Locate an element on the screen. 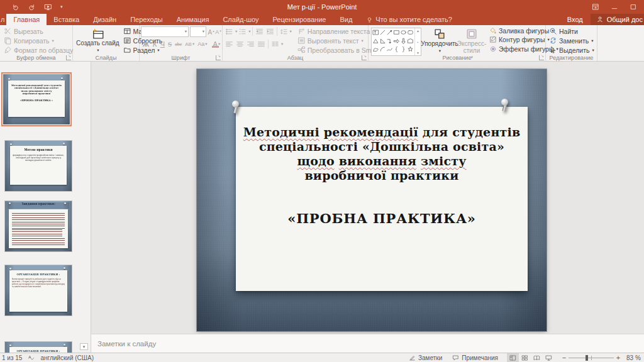 Image resolution: width=644 pixels, height=362 pixels. font-name-select: ▾ is located at coordinates (165, 31).